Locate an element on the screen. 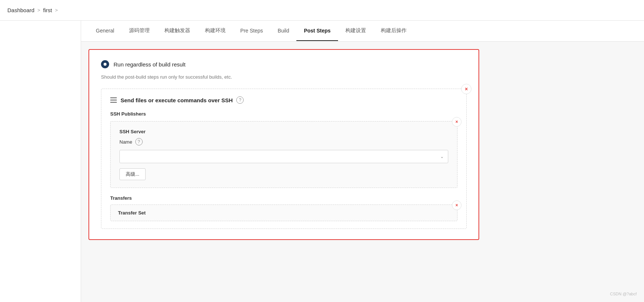 The height and width of the screenshot is (302, 644). ssh-server-box: × SSH Server Name ? ⌄ is located at coordinates (284, 154).